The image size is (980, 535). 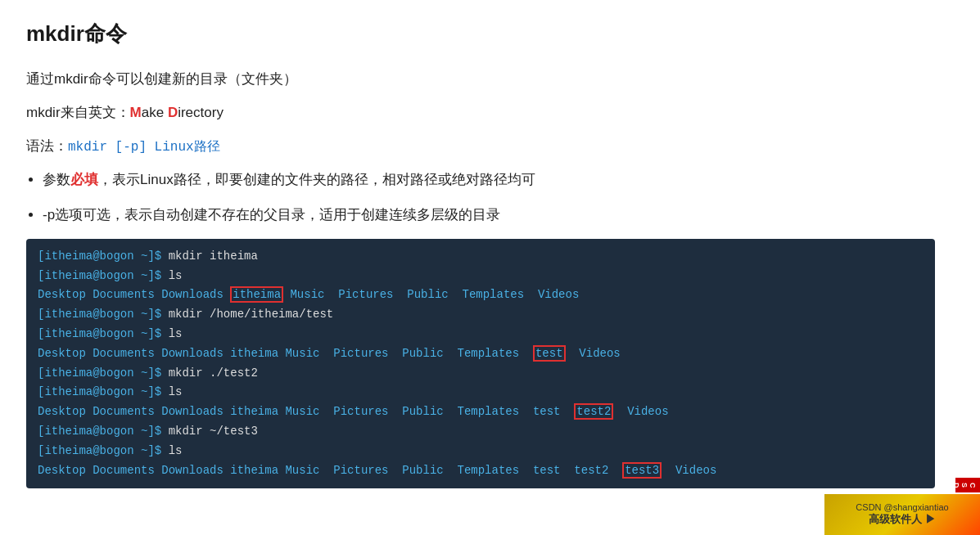 What do you see at coordinates (549, 353) in the screenshot?
I see `terminal-highlighted-dir: test` at bounding box center [549, 353].